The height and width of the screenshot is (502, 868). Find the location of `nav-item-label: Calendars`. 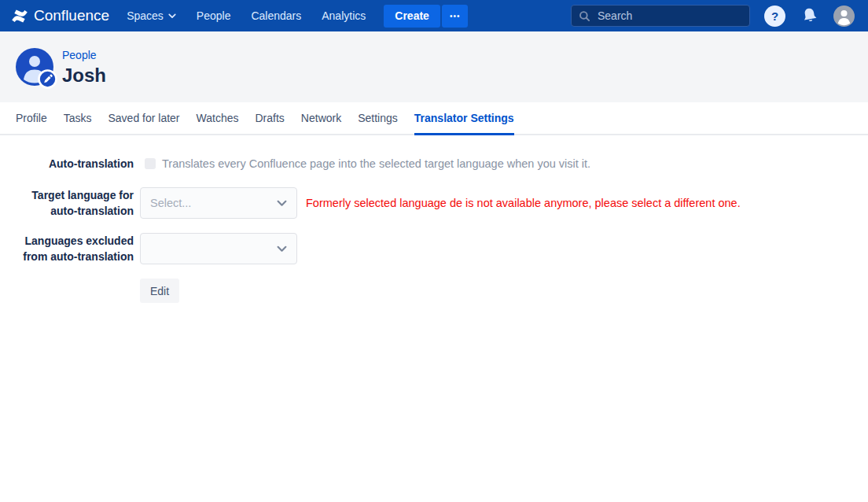

nav-item-label: Calendars is located at coordinates (276, 16).